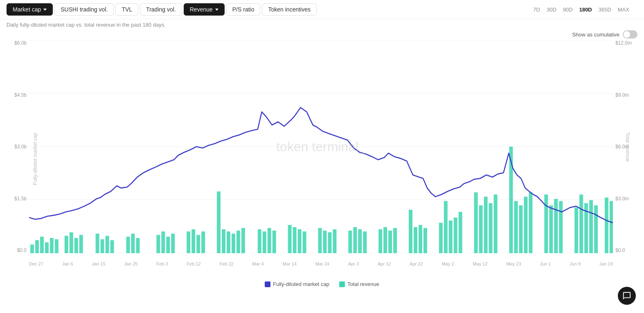 Image resolution: width=644 pixels, height=313 pixels. What do you see at coordinates (624, 10) in the screenshot?
I see `time-max: MAX` at bounding box center [624, 10].